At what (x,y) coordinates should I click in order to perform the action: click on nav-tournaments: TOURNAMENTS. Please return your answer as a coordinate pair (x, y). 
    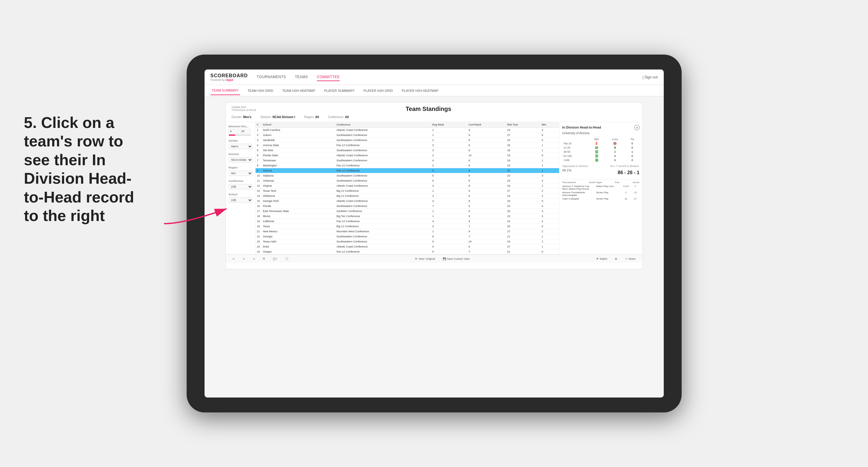
    Looking at the image, I should click on (272, 77).